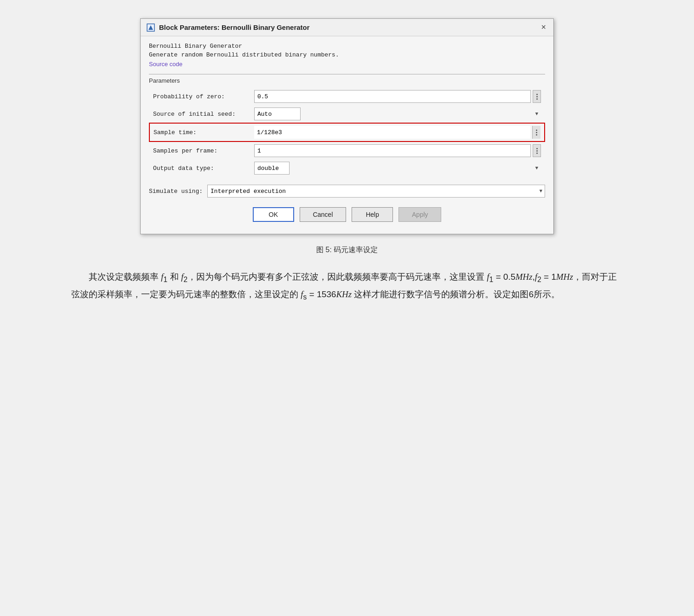  Describe the element at coordinates (323, 215) in the screenshot. I see `cancel-button: Cancel` at that location.